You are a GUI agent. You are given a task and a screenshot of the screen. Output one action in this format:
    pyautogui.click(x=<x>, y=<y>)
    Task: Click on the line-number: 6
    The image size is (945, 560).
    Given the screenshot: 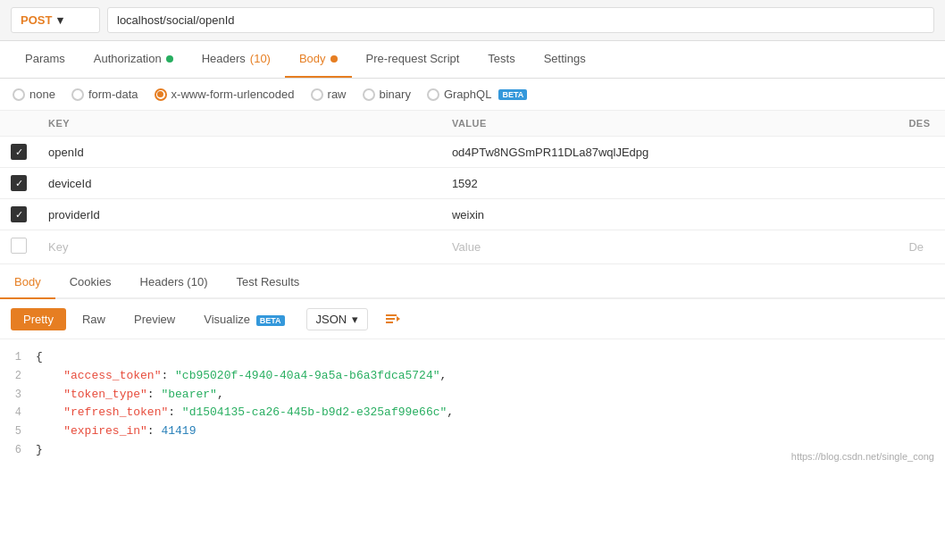 What is the action you would take?
    pyautogui.click(x=18, y=450)
    